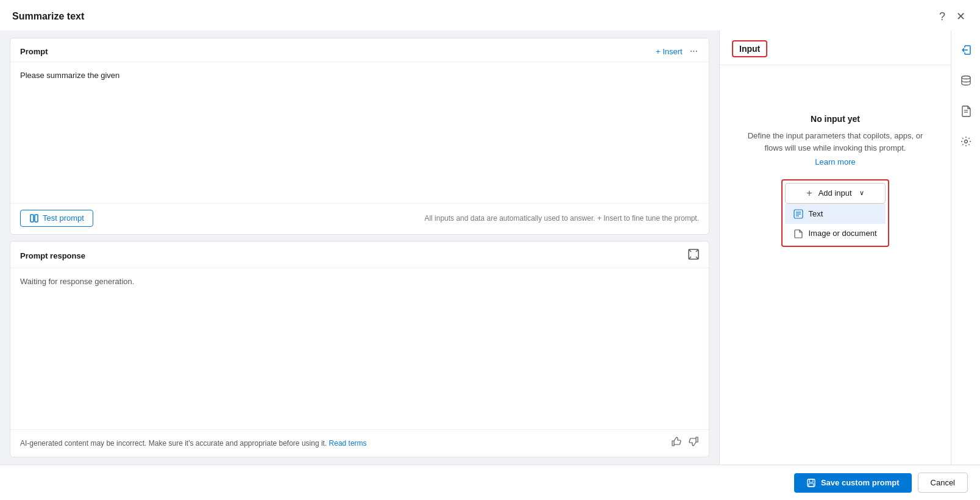 Image resolution: width=980 pixels, height=500 pixels. What do you see at coordinates (798, 214) in the screenshot?
I see `text-icon` at bounding box center [798, 214].